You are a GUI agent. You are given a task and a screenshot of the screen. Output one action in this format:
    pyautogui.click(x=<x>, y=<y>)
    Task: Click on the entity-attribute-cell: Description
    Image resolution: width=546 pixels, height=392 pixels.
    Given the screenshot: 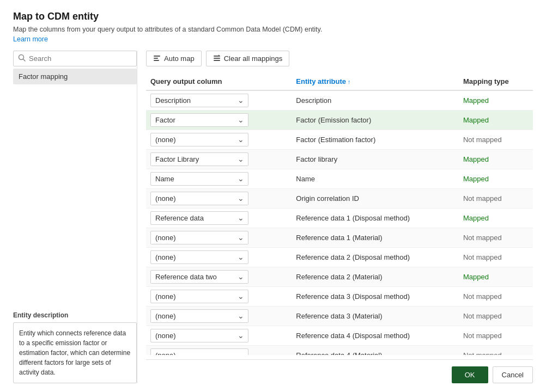 What is the action you would take?
    pyautogui.click(x=375, y=100)
    